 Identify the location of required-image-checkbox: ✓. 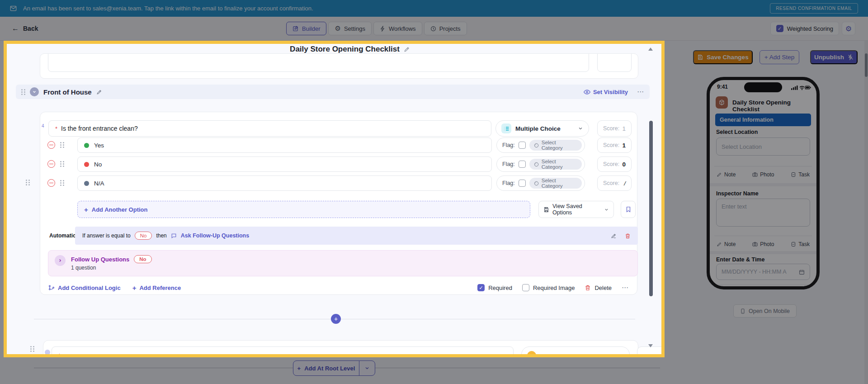
(526, 288).